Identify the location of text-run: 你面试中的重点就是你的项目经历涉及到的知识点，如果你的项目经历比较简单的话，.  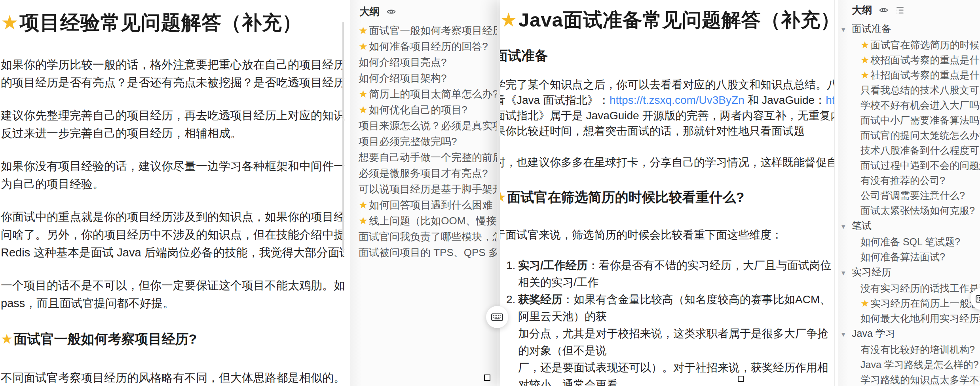
(173, 217).